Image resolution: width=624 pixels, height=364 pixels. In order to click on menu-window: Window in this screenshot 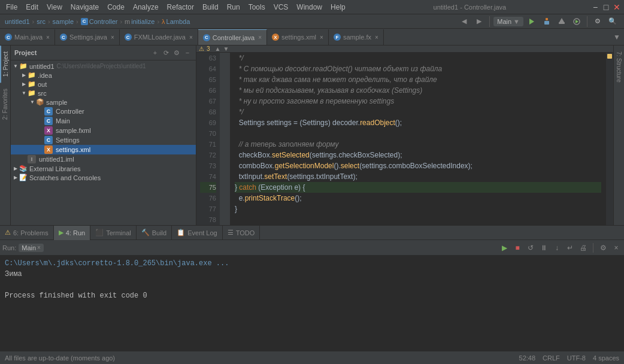, I will do `click(309, 7)`.